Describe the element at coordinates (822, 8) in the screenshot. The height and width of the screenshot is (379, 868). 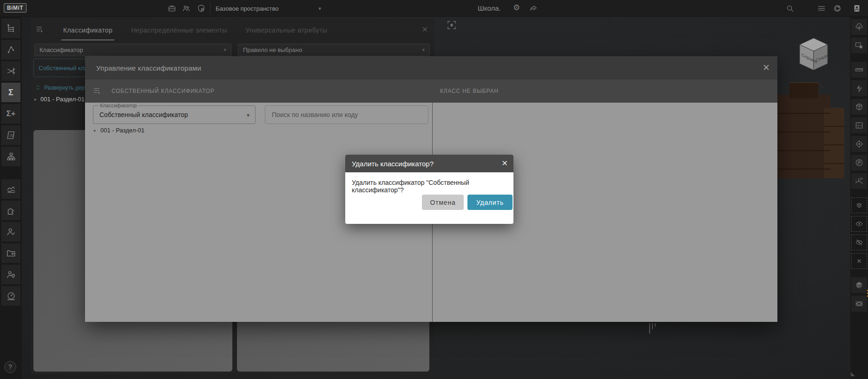
I see `list-menu-icon` at that location.